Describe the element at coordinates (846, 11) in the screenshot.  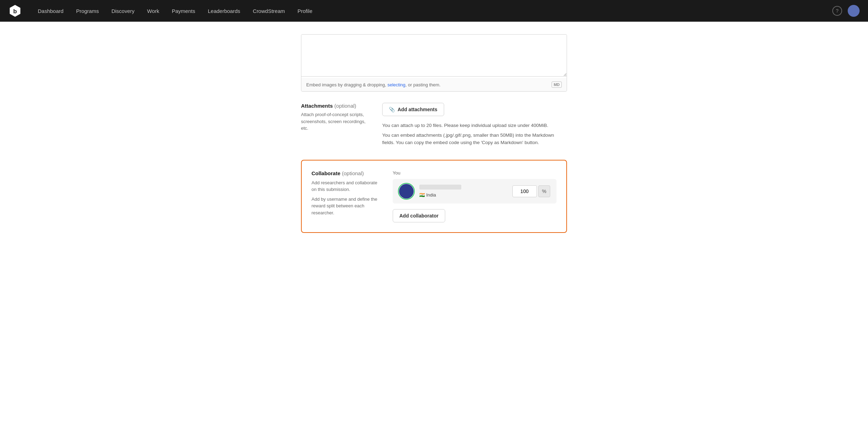
I see `navbar-right: ?` at that location.